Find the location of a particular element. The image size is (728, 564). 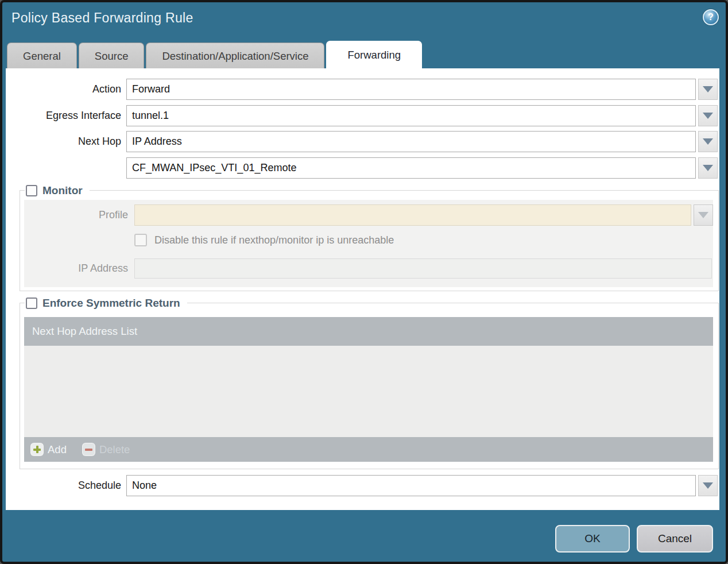

monitor-ip-address-input is located at coordinates (423, 269).